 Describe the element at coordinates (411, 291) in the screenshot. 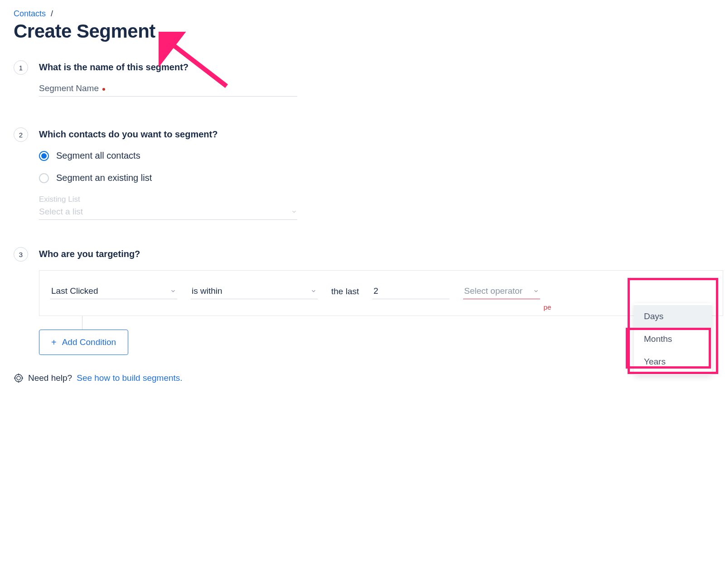

I see `condition-value-input: 2` at that location.